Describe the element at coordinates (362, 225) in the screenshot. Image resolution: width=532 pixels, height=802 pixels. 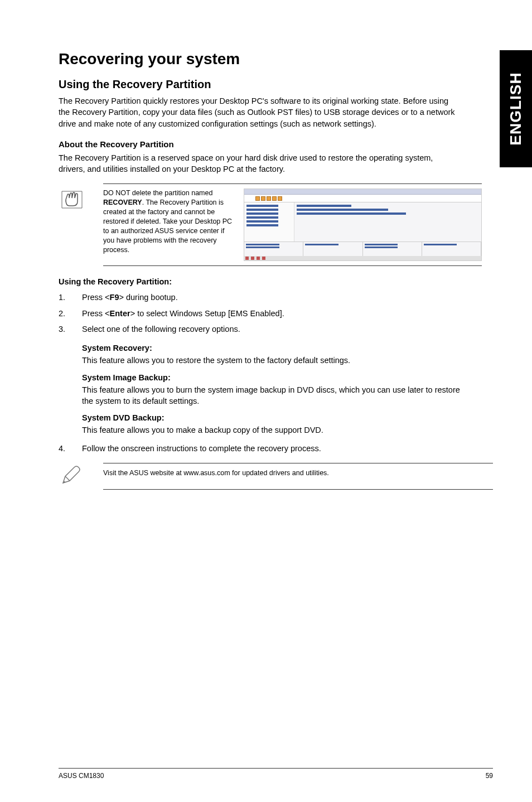
I see `disk-management-screenshot` at that location.